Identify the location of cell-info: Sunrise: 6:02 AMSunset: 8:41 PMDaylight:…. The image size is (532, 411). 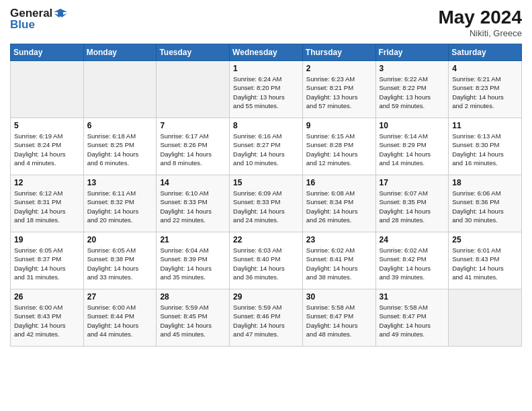
(339, 263).